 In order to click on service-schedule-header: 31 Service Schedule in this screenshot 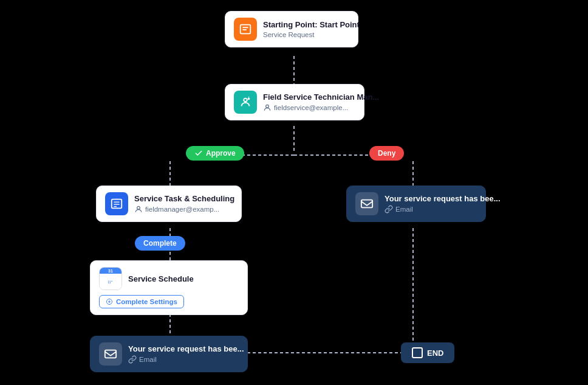, I will do `click(146, 279)`.